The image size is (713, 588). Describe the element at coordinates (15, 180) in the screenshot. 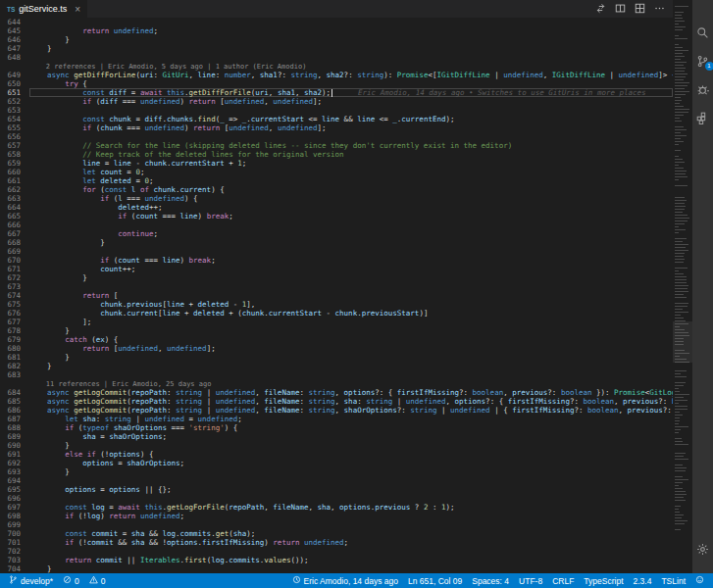

I see `line-number: 661` at that location.